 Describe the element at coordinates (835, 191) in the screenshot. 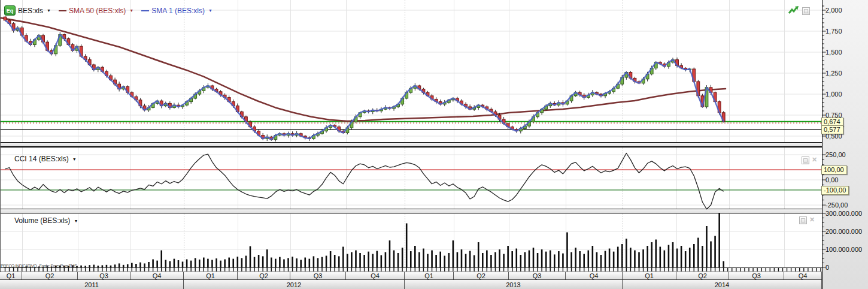

I see `cci-level-tag: -100,00` at that location.